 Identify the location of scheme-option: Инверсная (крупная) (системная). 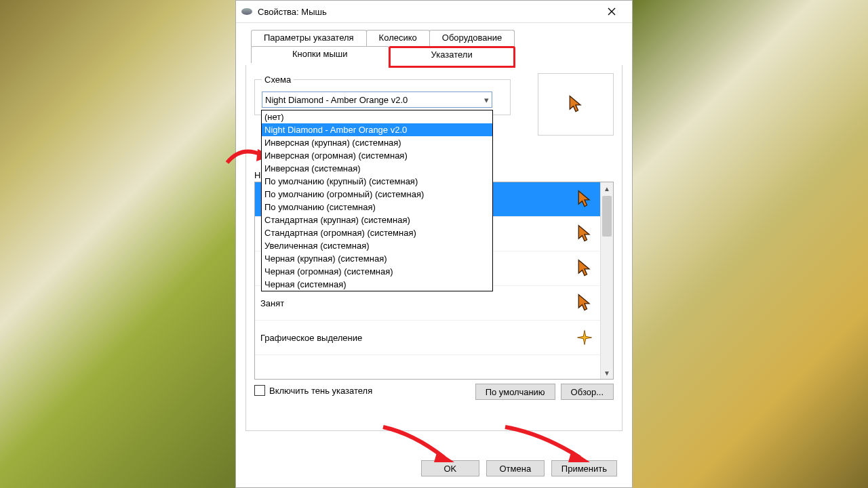
(377, 142).